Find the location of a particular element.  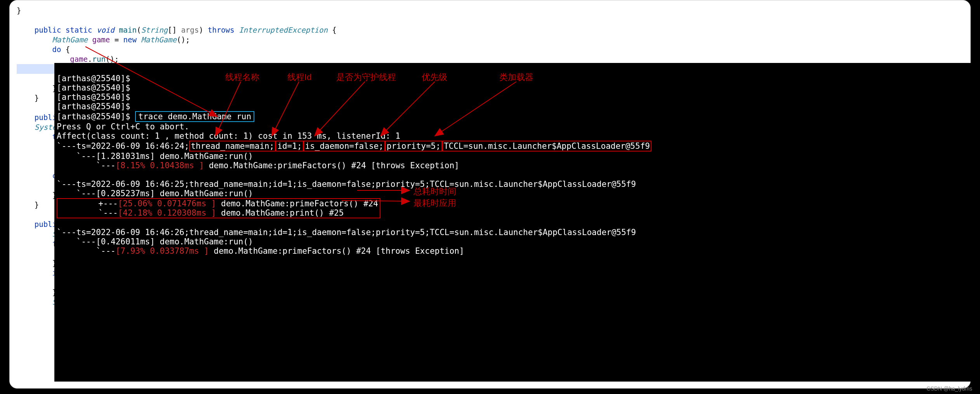

abort-hint: Press Q or Ctrl+C to abort. is located at coordinates (123, 127).